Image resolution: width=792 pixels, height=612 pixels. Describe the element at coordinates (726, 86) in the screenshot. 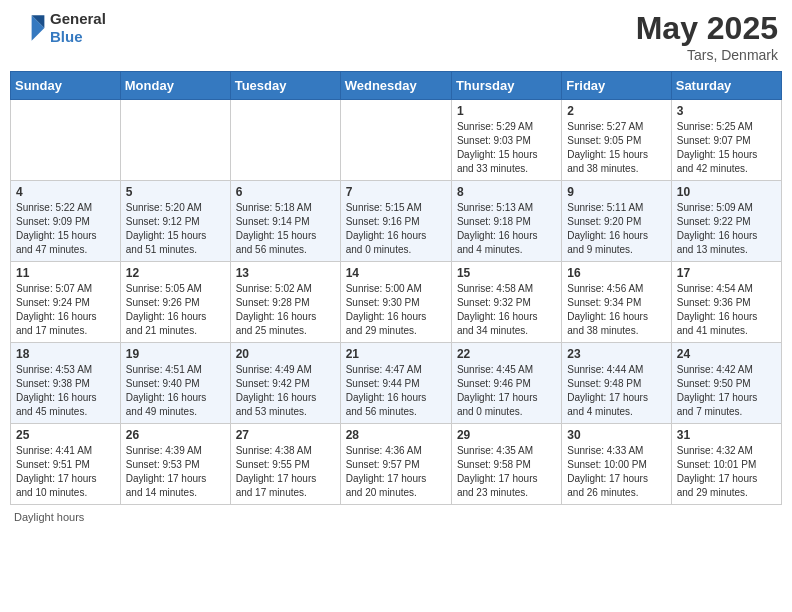

I see `calendar-day-header: Saturday` at that location.